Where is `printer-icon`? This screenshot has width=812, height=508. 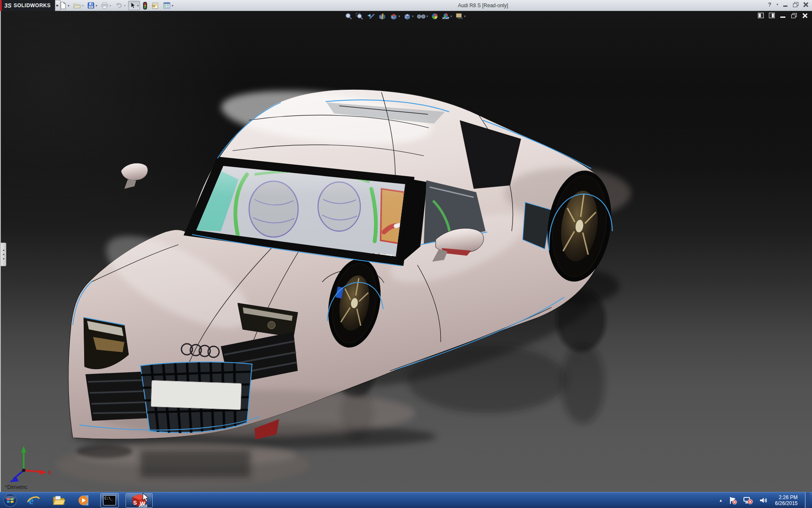
printer-icon is located at coordinates (105, 6).